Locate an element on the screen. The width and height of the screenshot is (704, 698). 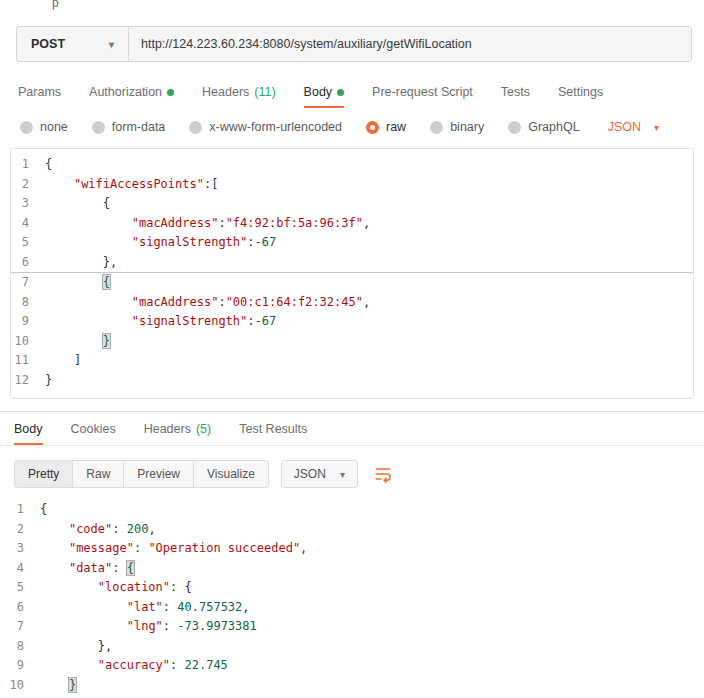
code-line: 12} is located at coordinates (352, 381).